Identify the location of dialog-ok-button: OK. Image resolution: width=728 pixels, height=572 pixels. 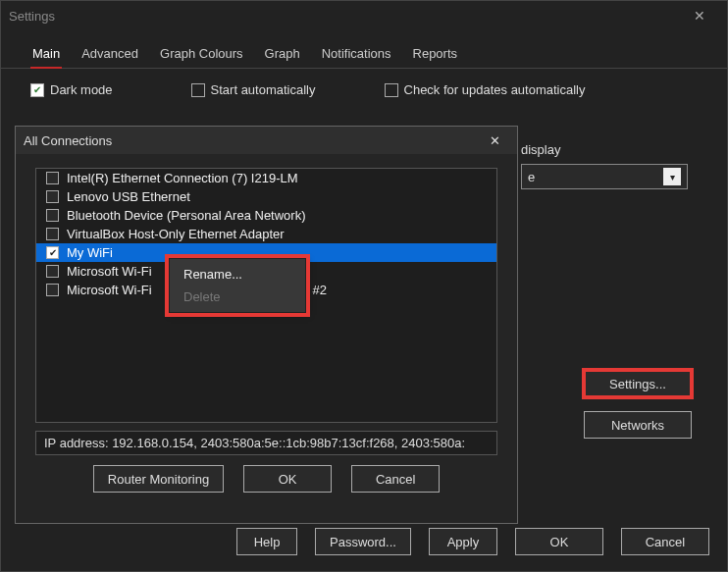
(287, 479).